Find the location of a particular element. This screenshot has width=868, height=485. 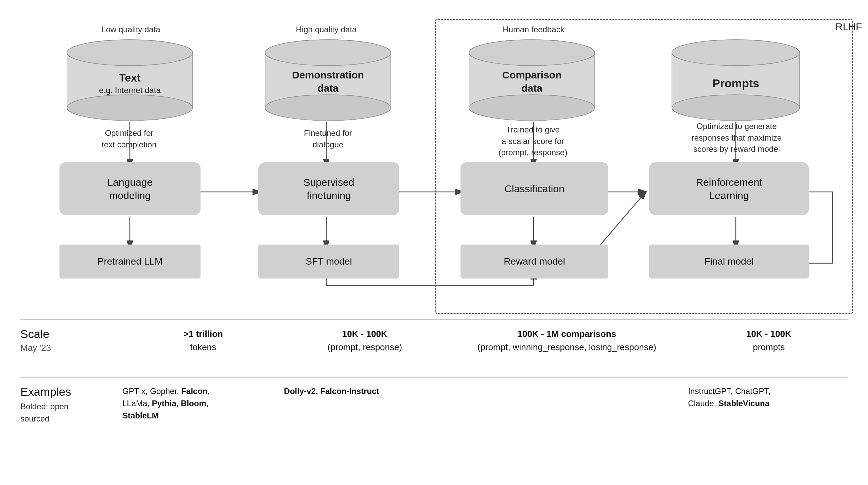

col3-output-box: Reward model is located at coordinates (534, 262).